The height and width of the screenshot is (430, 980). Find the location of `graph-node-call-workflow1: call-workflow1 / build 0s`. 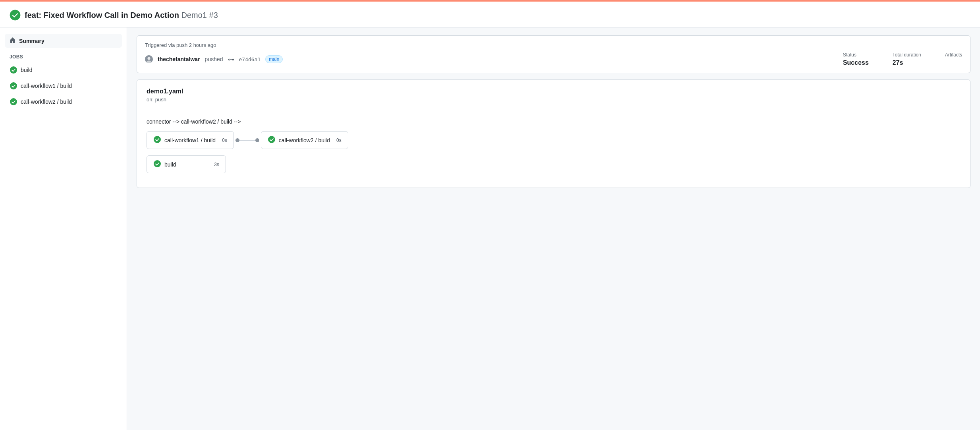

graph-node-call-workflow1: call-workflow1 / build 0s is located at coordinates (190, 140).